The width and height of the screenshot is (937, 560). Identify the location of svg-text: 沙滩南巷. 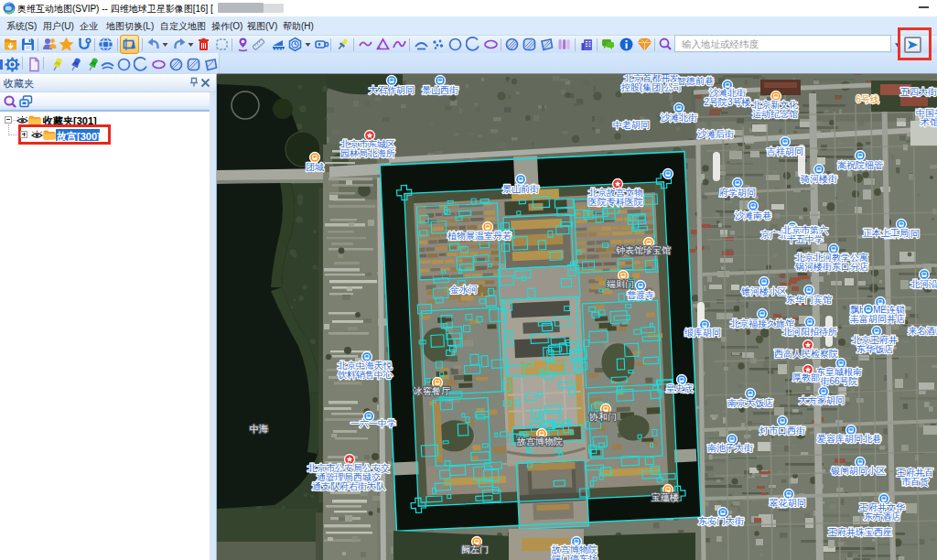
(753, 216).